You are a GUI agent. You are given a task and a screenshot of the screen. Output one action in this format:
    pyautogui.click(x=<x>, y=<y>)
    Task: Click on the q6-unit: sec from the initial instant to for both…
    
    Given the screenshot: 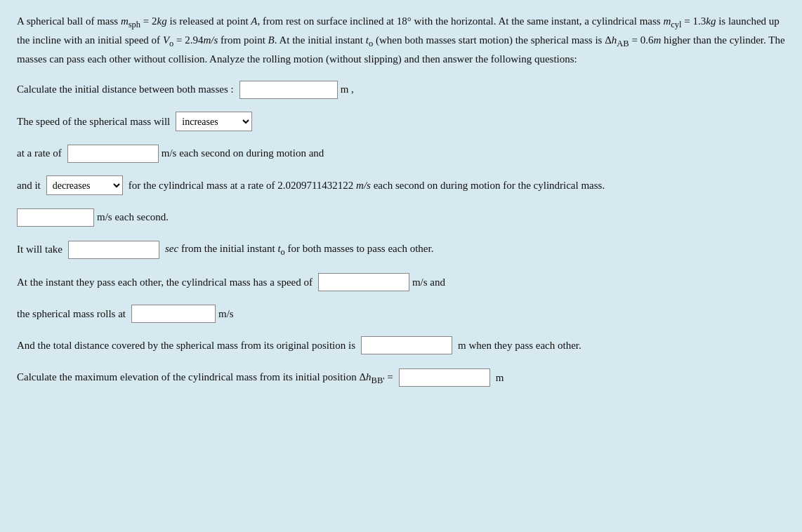 What is the action you would take?
    pyautogui.click(x=299, y=250)
    